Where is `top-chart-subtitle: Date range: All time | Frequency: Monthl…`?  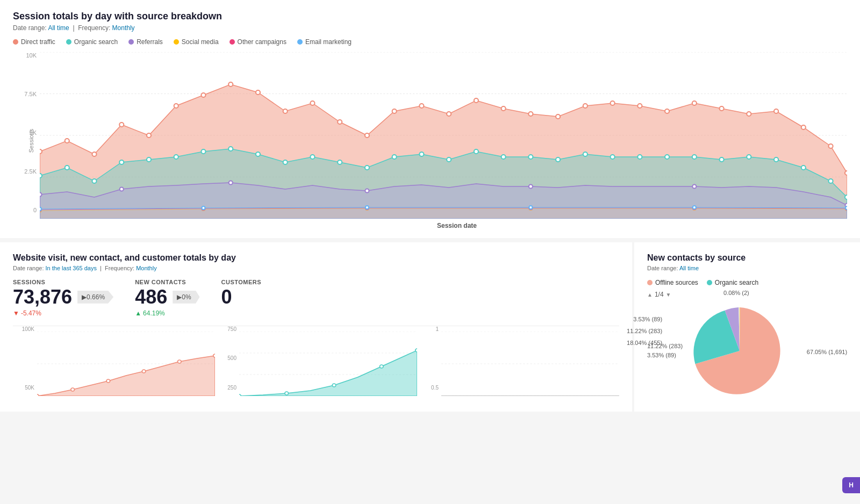
top-chart-subtitle: Date range: All time | Frequency: Monthl… is located at coordinates (430, 28).